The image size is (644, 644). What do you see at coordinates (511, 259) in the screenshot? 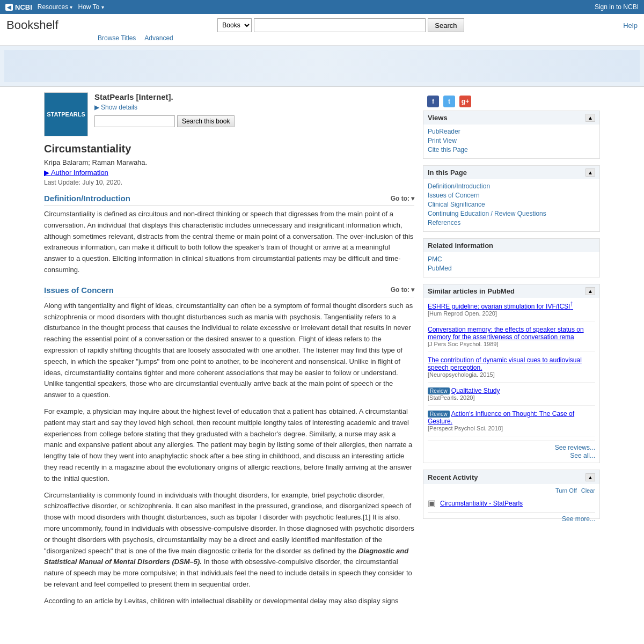
I see `pmc-link: PMC` at bounding box center [511, 259].